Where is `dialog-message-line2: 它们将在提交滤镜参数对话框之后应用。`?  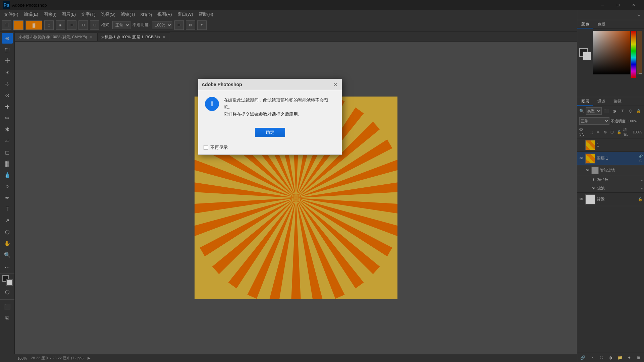 dialog-message-line2: 它们将在提交滤镜参数对话框之后应用。 is located at coordinates (263, 114).